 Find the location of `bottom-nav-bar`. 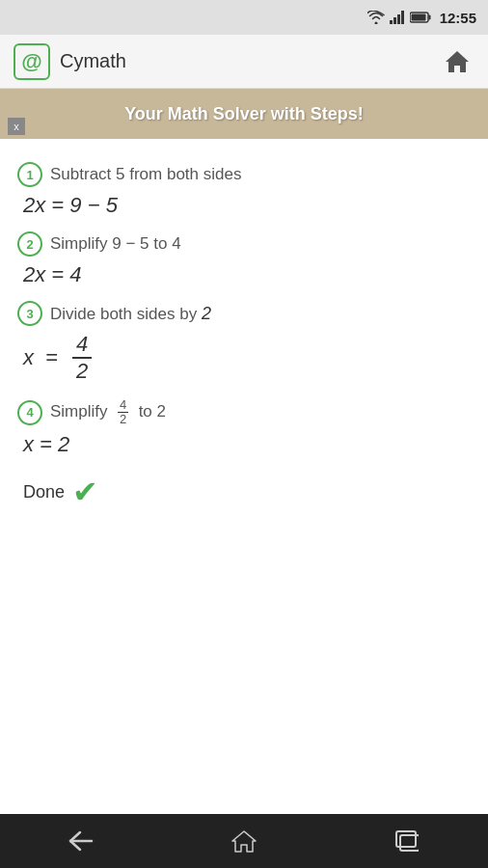

bottom-nav-bar is located at coordinates (244, 841).